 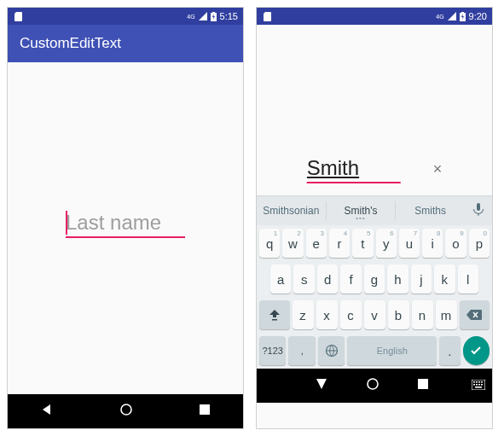 What do you see at coordinates (374, 16) in the screenshot?
I see `status-bar: 4G 9:20` at bounding box center [374, 16].